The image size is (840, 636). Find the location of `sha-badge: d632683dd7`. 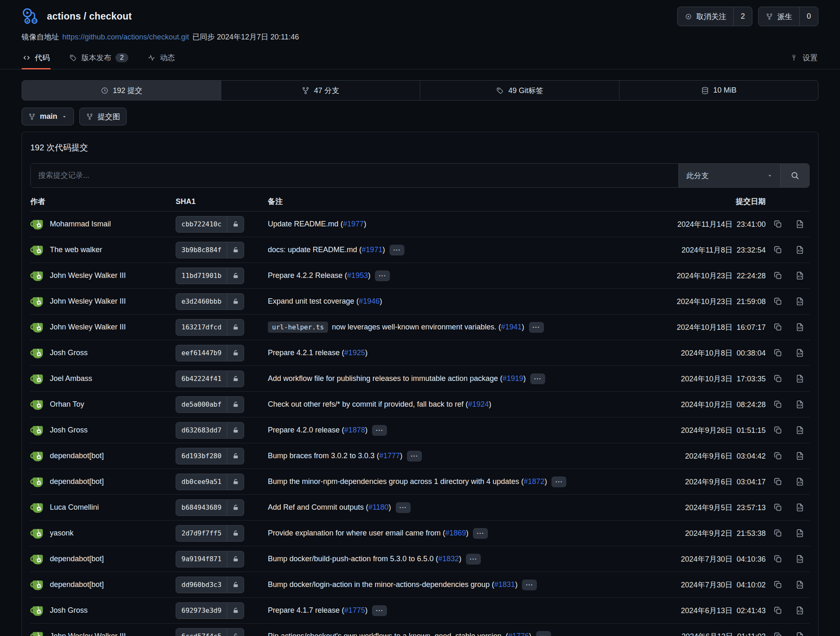

sha-badge: d632683dd7 is located at coordinates (210, 430).